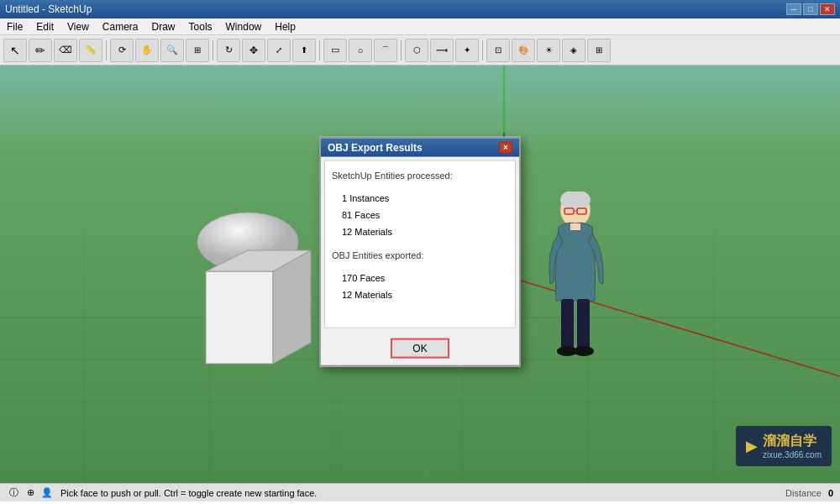 The height and width of the screenshot is (504, 840). What do you see at coordinates (13, 493) in the screenshot?
I see `info-icon: ⓘ` at bounding box center [13, 493].